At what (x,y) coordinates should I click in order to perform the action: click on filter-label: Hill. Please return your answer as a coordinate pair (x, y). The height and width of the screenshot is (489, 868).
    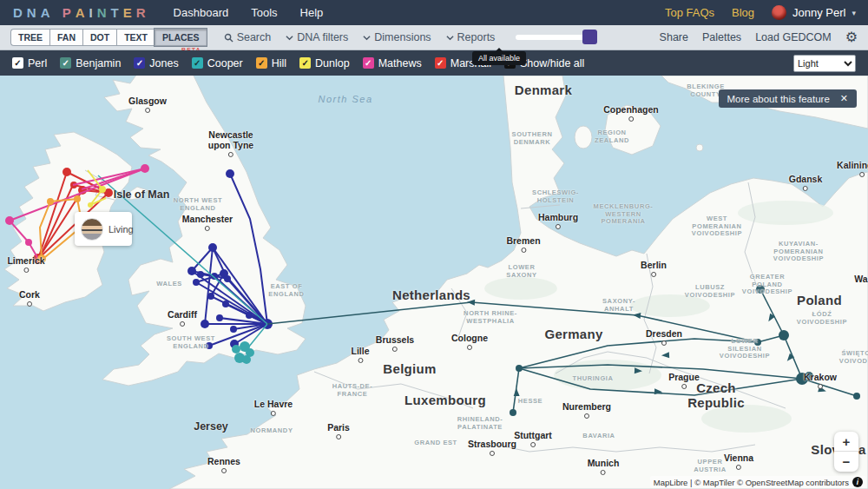
    Looking at the image, I should click on (279, 63).